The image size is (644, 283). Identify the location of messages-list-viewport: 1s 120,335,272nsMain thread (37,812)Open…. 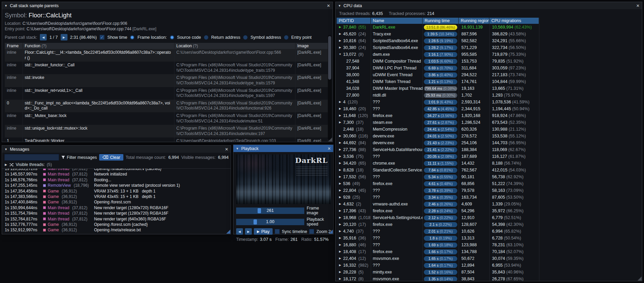
(117, 201).